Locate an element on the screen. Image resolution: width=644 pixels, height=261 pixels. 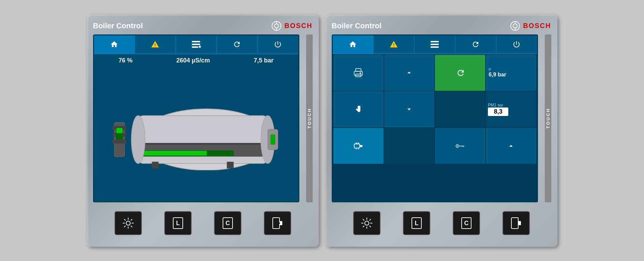
pm1-label: PM1 is located at coordinates (492, 105).